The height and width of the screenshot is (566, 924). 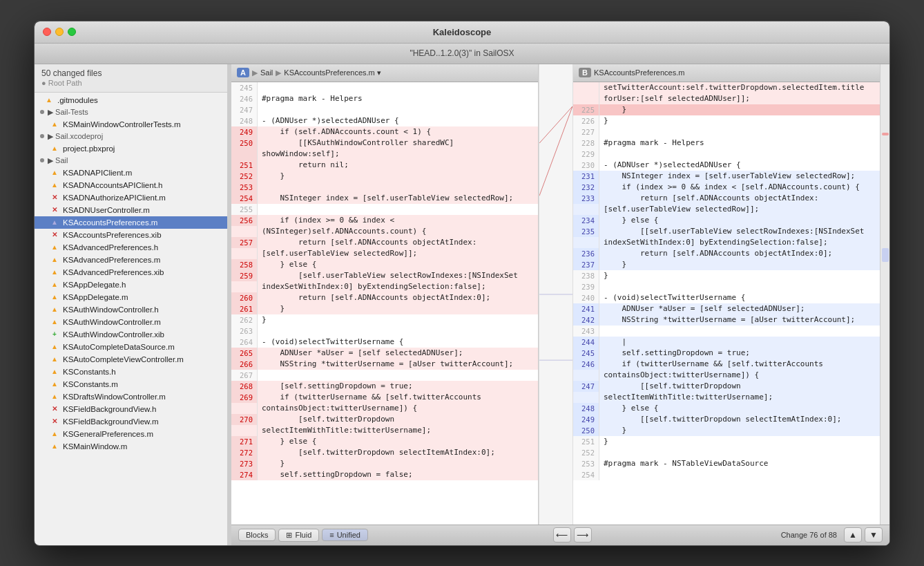 What do you see at coordinates (726, 88) in the screenshot?
I see `code-line-removed: setTwitterAccount:self.twitterDropdown.s…` at bounding box center [726, 88].